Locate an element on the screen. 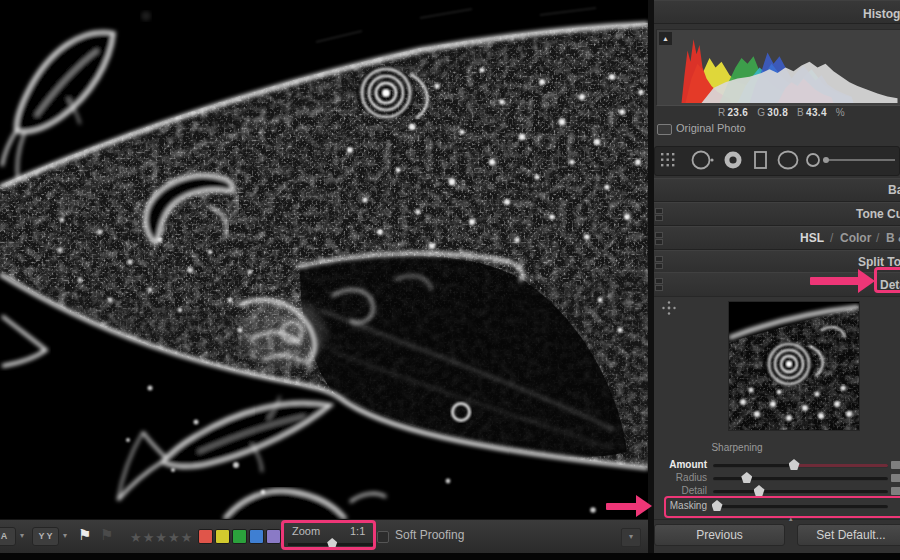 Image resolution: width=900 pixels, height=560 pixels. bottom-toolbar: A ▾ Y Y ▾ ⚑ ⚑ ★★★★★ Zoom 1:1 Soft Proofi… is located at coordinates (324, 536).